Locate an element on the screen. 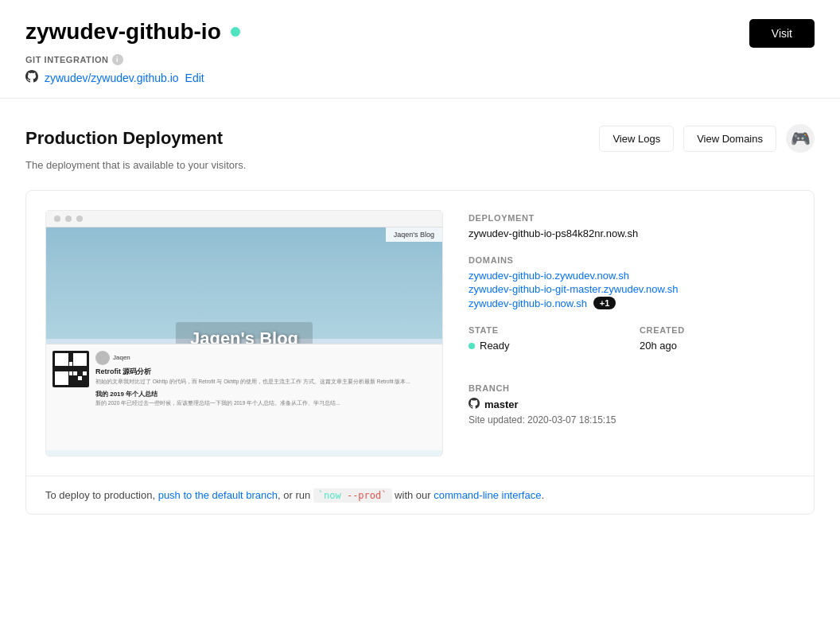  preview-browser-bar is located at coordinates (244, 220).